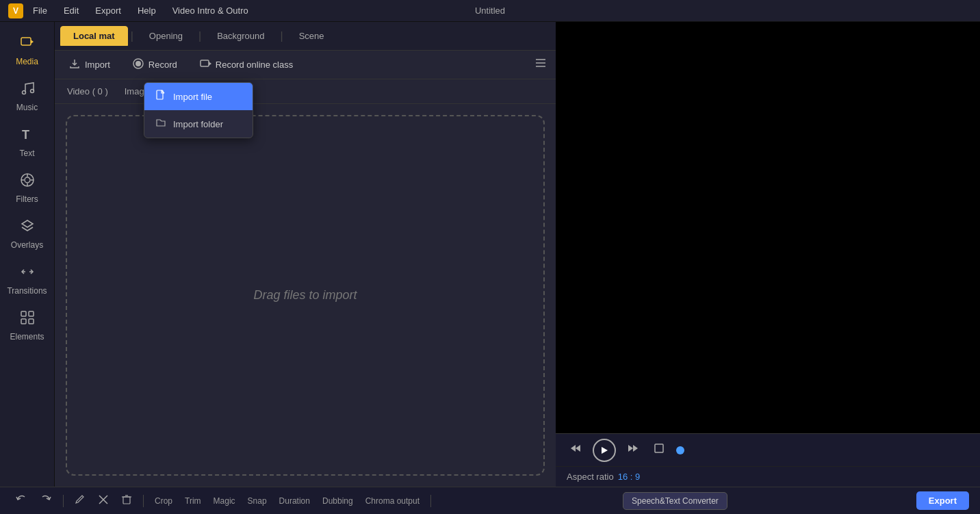  Describe the element at coordinates (257, 501) in the screenshot. I see `snap-tool: Snap` at that location.